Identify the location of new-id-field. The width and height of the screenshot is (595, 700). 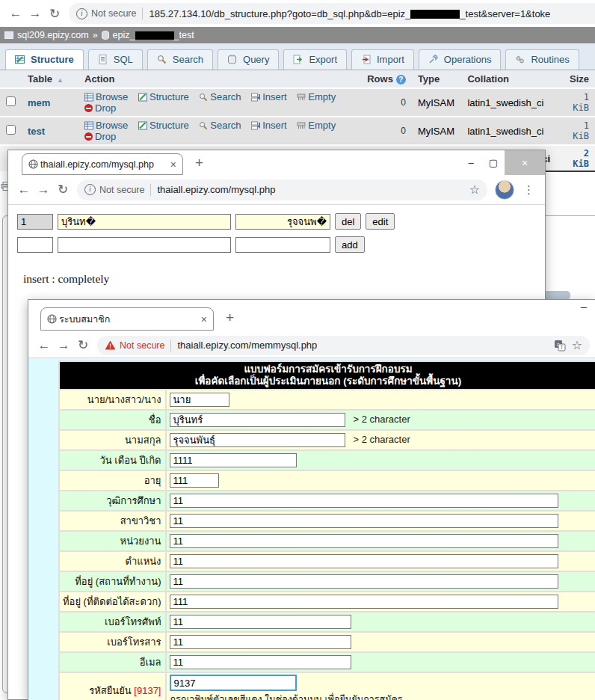
(35, 245).